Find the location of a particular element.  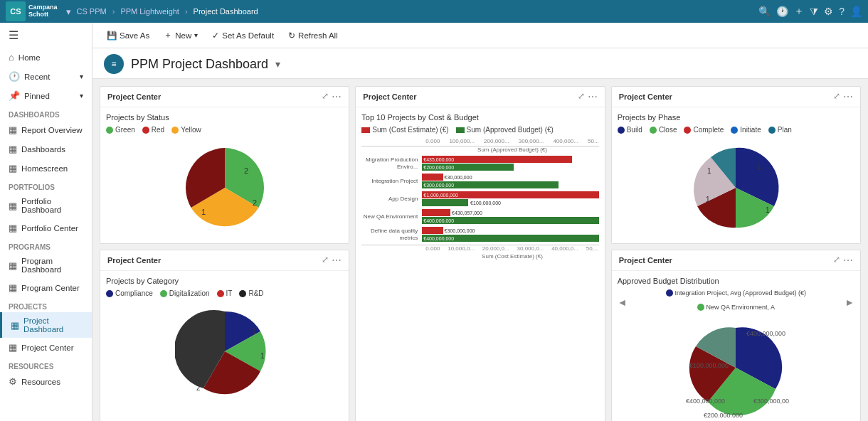

card4-actions: ⤢ ⋯ is located at coordinates (332, 260).